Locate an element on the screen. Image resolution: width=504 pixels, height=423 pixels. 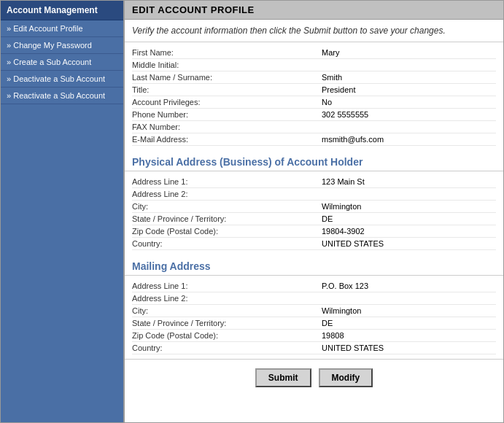
value-first-name: Mary is located at coordinates (330, 53).